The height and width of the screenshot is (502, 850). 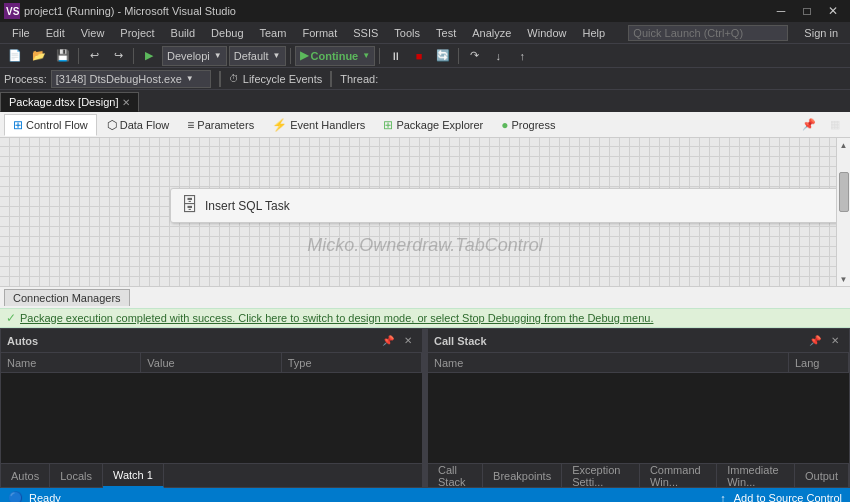 What do you see at coordinates (138, 125) in the screenshot?
I see `designer-tab-dataflow: ⬡ Data Flow` at bounding box center [138, 125].